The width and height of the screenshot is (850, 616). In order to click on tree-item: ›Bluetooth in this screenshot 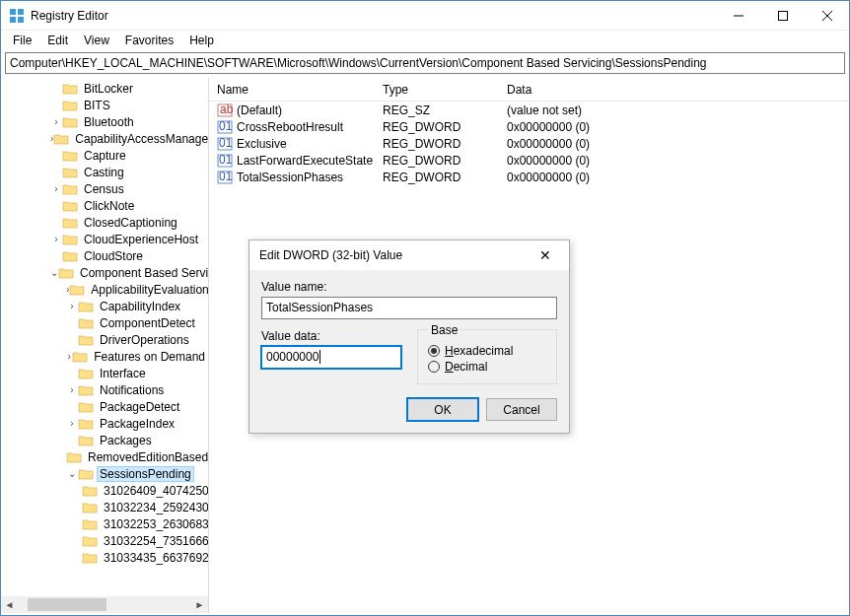, I will do `click(105, 122)`.